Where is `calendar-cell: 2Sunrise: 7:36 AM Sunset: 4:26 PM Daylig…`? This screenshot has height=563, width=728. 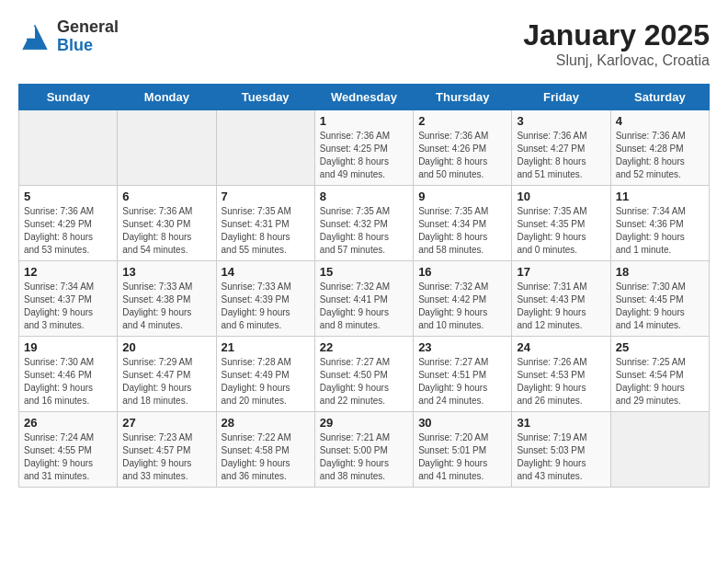 calendar-cell: 2Sunrise: 7:36 AM Sunset: 4:26 PM Daylig… is located at coordinates (463, 148).